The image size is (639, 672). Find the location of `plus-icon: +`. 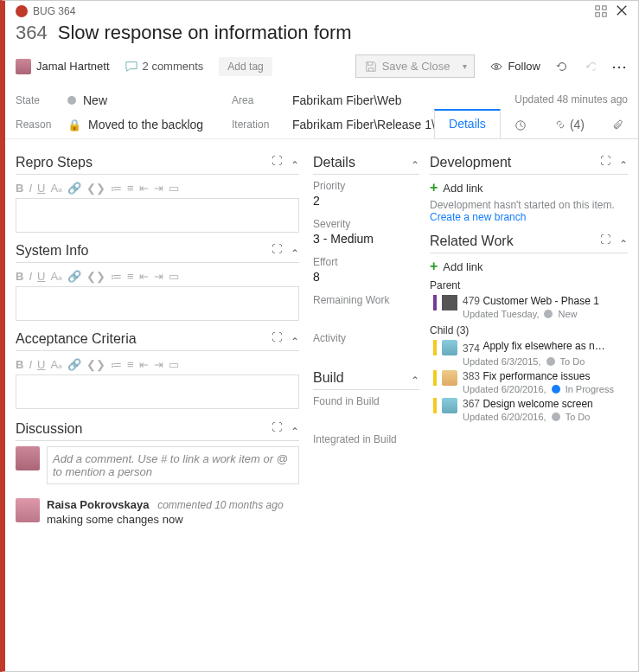

plus-icon: + is located at coordinates (434, 188).